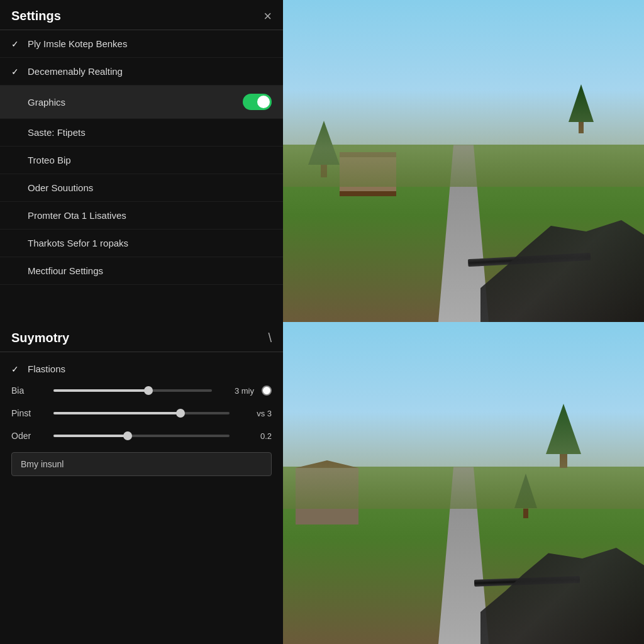  I want to click on toggle-track-item3, so click(257, 102).